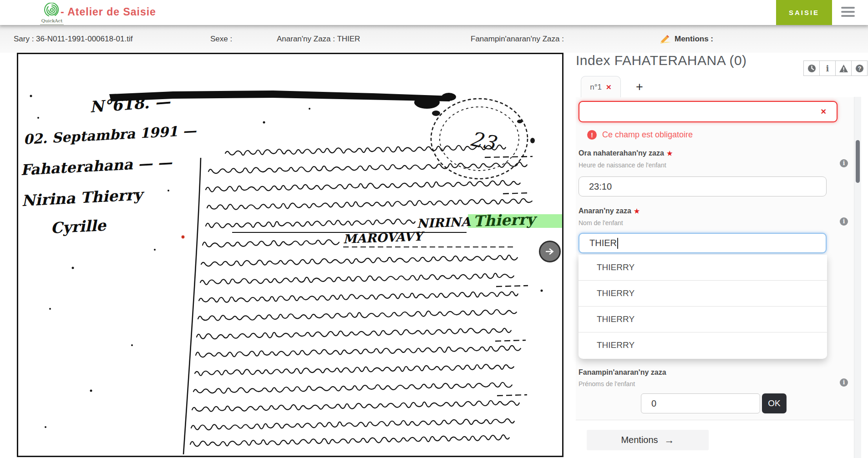 This screenshot has height=458, width=868. I want to click on hamburger-menu-icon, so click(848, 13).